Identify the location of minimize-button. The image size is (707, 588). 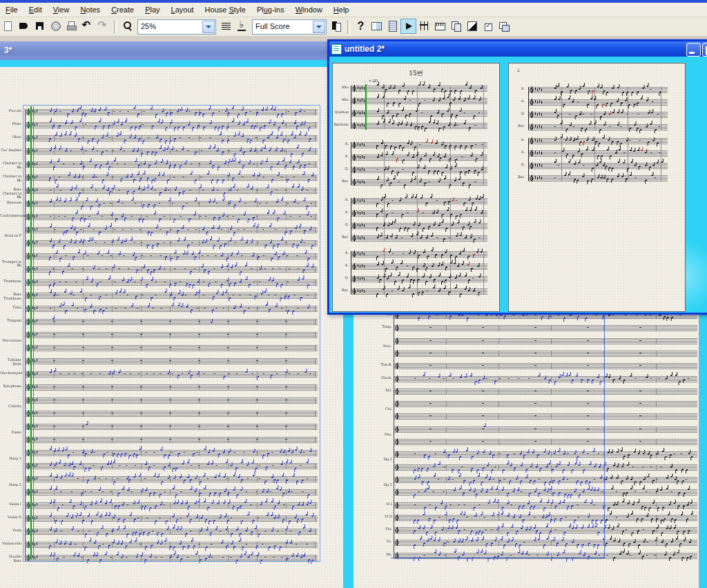
(693, 50).